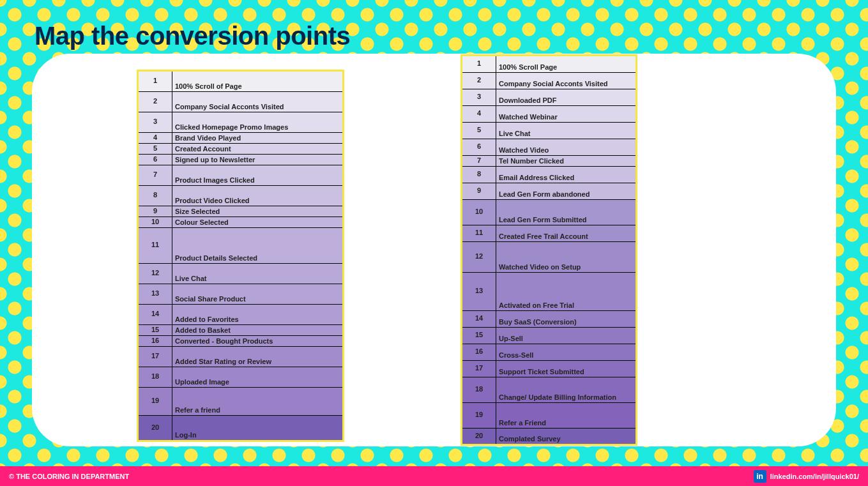  What do you see at coordinates (240, 294) in the screenshot?
I see `table-row: 13Social Share Product` at bounding box center [240, 294].